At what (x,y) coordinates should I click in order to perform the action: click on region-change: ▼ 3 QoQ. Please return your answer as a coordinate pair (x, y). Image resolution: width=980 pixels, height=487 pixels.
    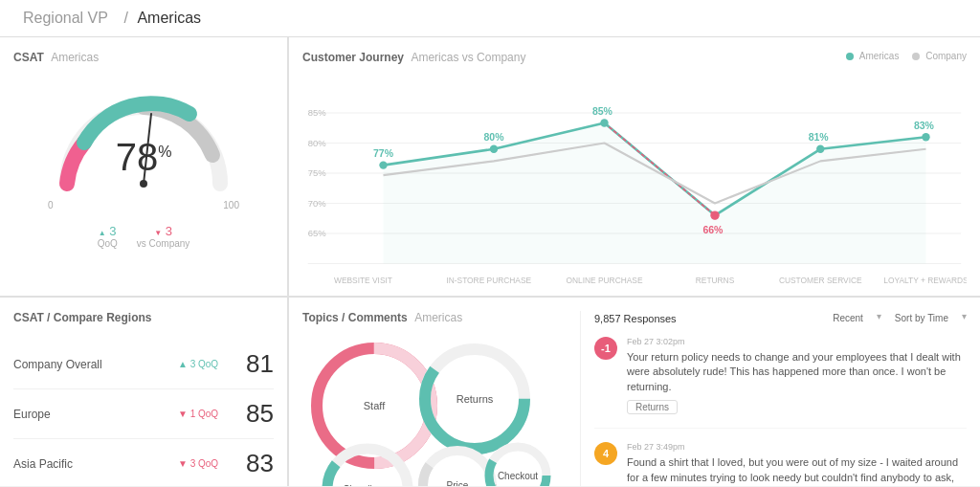
    Looking at the image, I should click on (205, 463).